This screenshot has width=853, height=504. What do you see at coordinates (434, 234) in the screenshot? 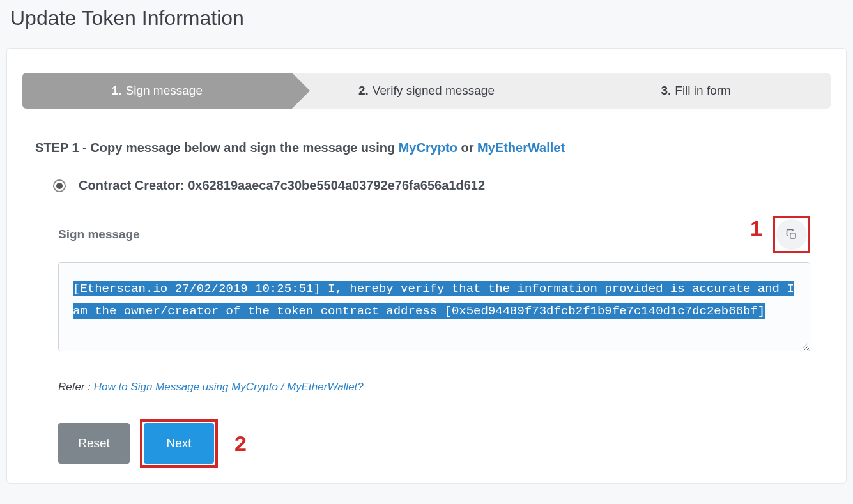
I see `sign-header: Sign message 1` at bounding box center [434, 234].